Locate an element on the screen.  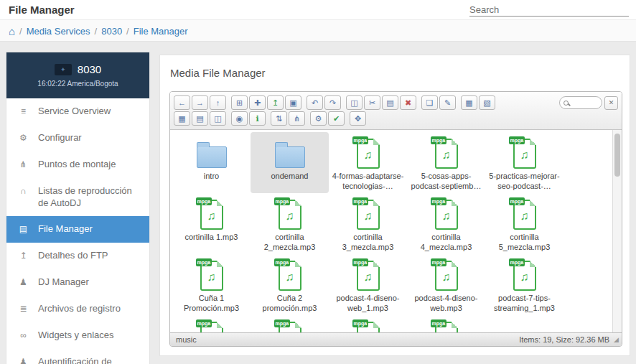
file-name: ondemand is located at coordinates (290, 177).